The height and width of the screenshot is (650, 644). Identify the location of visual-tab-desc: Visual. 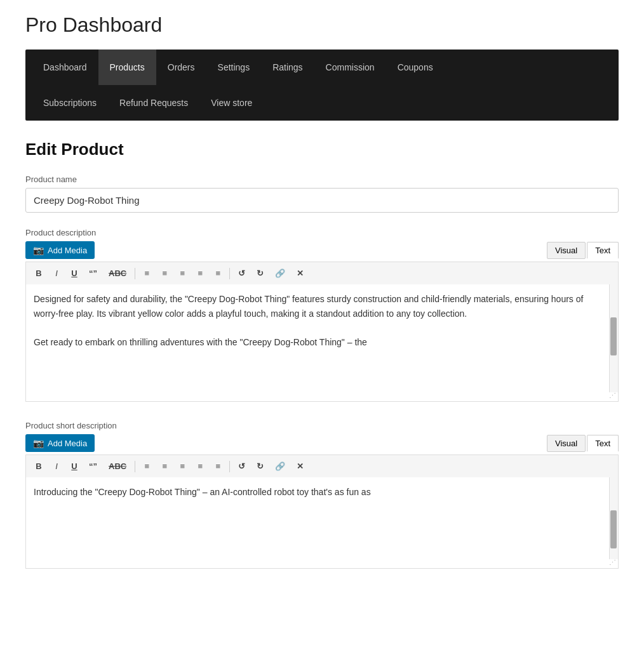
(567, 250).